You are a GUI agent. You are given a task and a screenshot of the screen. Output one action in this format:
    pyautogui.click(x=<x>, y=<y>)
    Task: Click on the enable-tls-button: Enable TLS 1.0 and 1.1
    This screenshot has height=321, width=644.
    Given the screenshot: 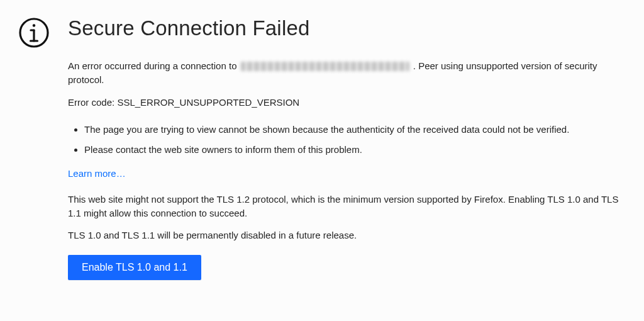 What is the action you would take?
    pyautogui.click(x=135, y=268)
    